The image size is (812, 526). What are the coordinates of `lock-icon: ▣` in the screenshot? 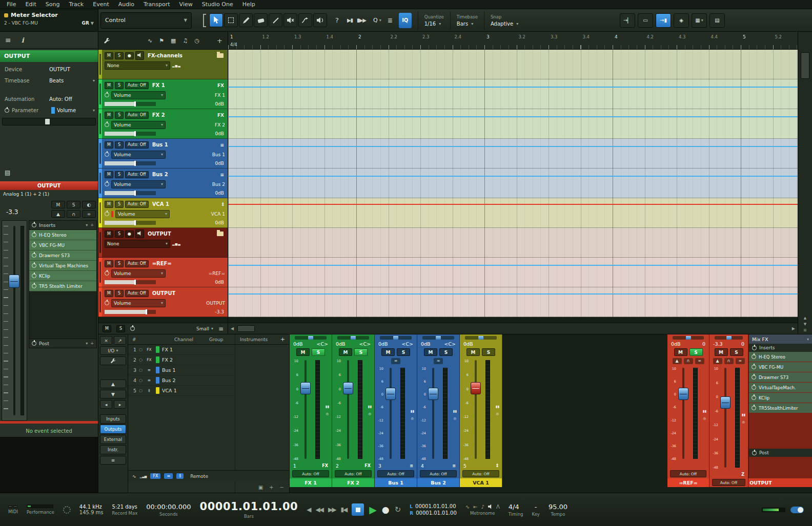 It's located at (260, 488).